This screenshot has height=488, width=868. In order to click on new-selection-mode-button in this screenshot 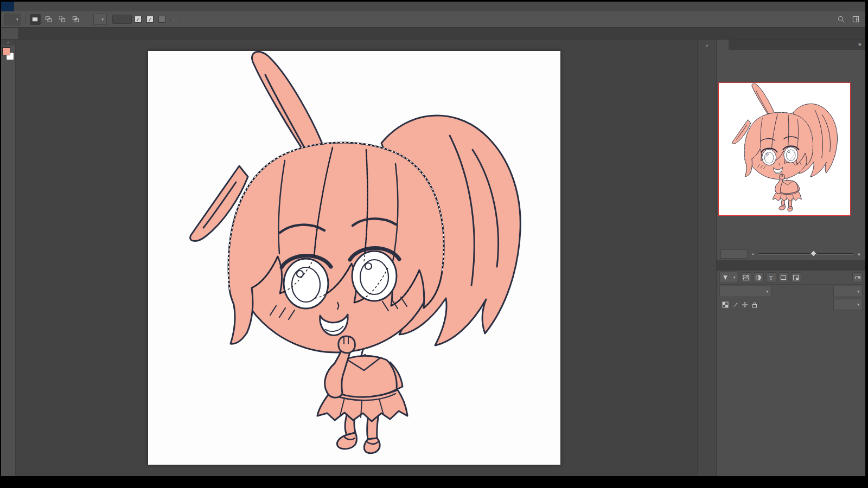, I will do `click(35, 20)`.